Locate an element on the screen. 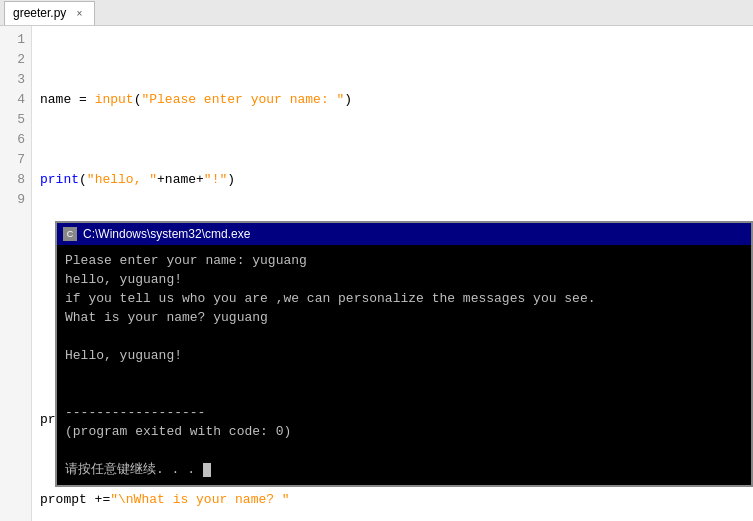 The image size is (753, 521). cmd-output-3: if you tell us who you are ,we can perso… is located at coordinates (404, 298).